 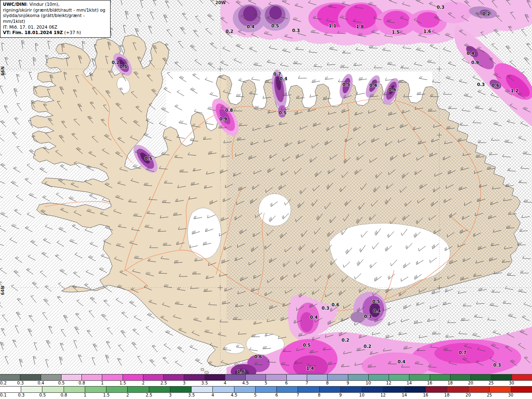 What do you see at coordinates (43, 4) in the screenshot?
I see `parameter-label: : Vindur (10m),` at bounding box center [43, 4].